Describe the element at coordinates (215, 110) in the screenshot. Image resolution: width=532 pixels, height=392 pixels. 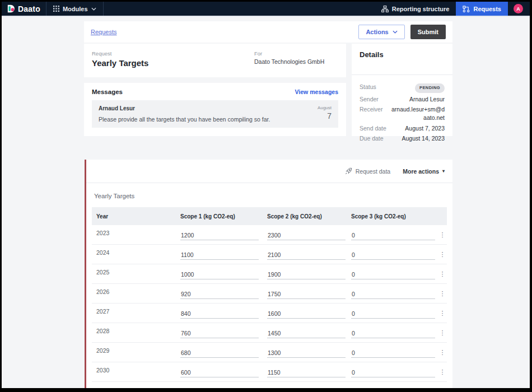
I see `messages-card: Messages View messages Arnaud Lesur Plea…` at that location.